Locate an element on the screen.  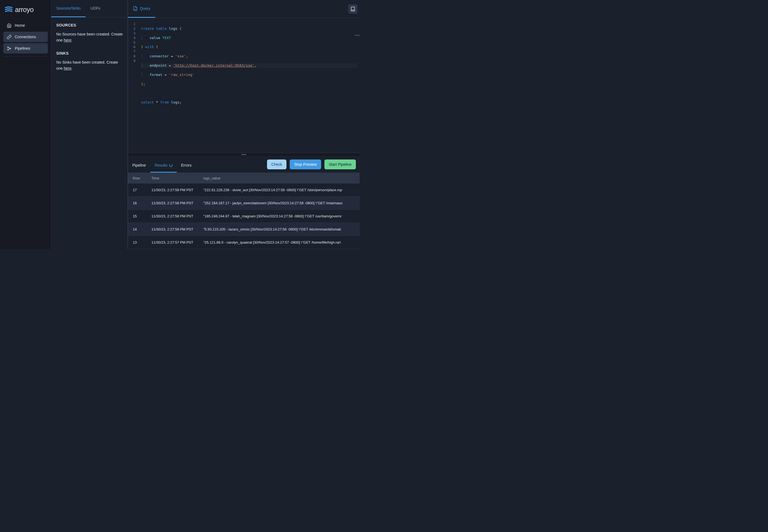
sources-empty-message: No Sources have been created. Create one… is located at coordinates (89, 37).